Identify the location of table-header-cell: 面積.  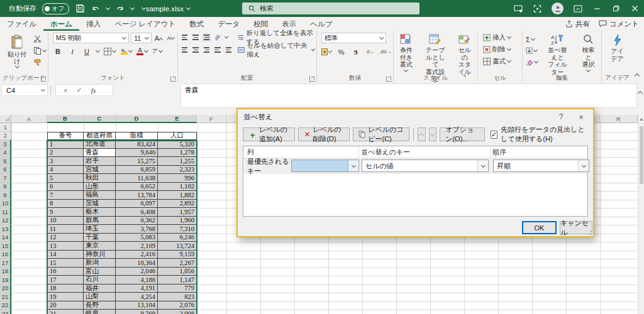
(137, 136).